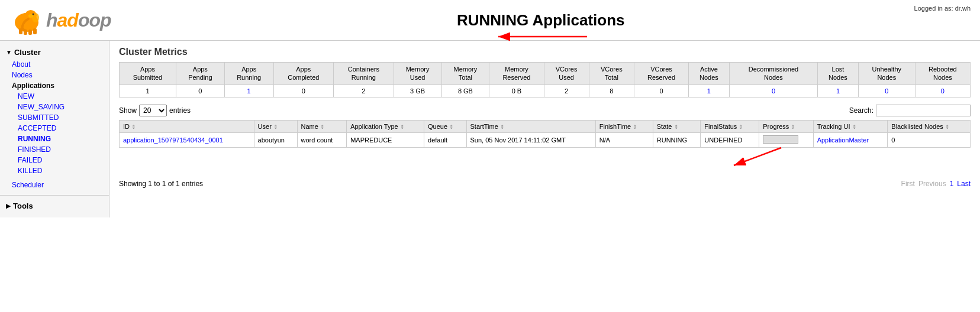  I want to click on col-apps-completed: AppsCompleted, so click(304, 74).